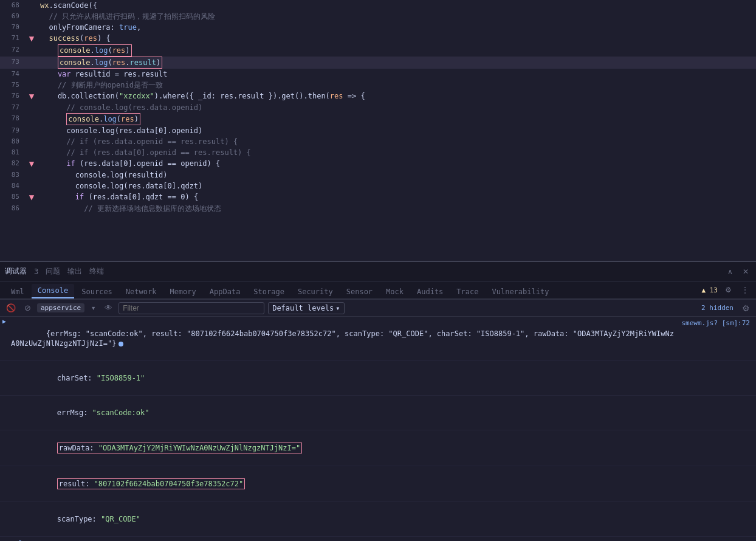 This screenshot has width=756, height=541. Describe the element at coordinates (306, 308) in the screenshot. I see `default-levels-dropdown: Default levels ▾` at that location.